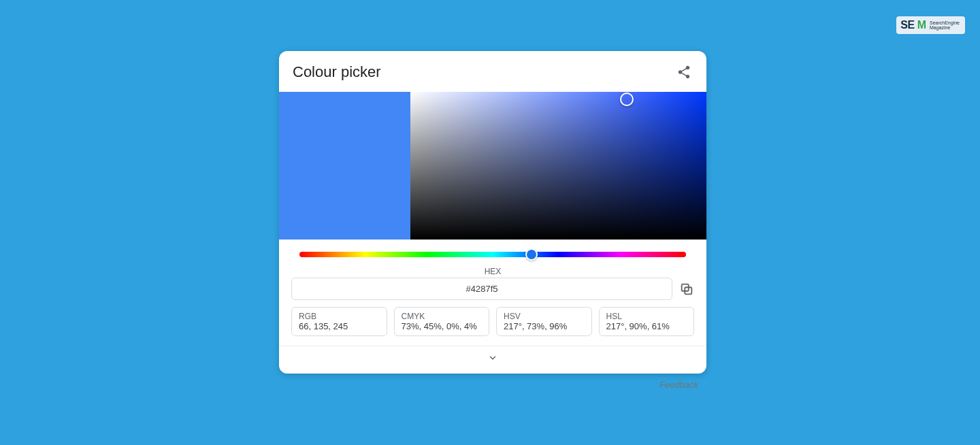 This screenshot has width=980, height=445. I want to click on cmyk-box: CMYK 73%, 45%, 0%, 4%, so click(442, 321).